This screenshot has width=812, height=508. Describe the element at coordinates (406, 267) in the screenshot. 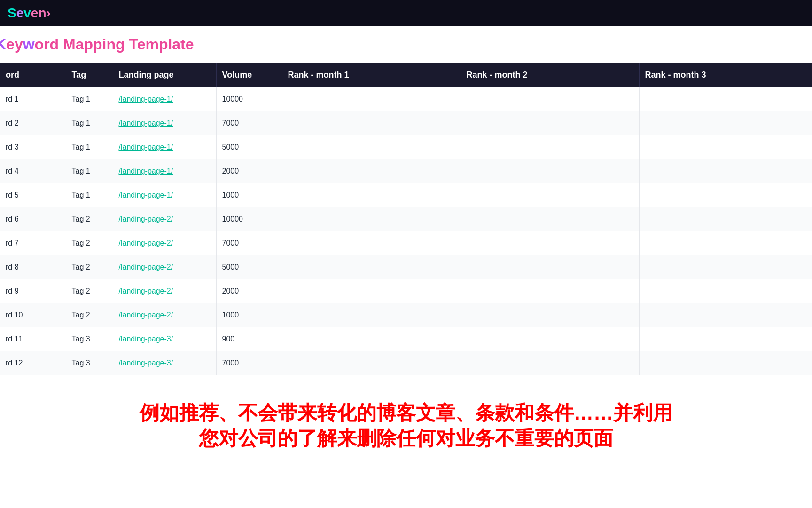

I see `table-row: rd 8Tag 2/landing-page-2/5000` at that location.